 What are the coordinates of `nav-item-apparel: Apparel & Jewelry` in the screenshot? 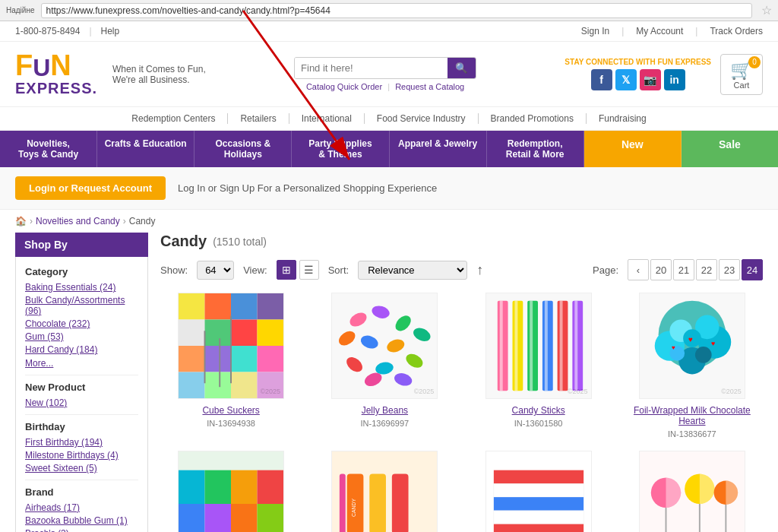 It's located at (438, 149).